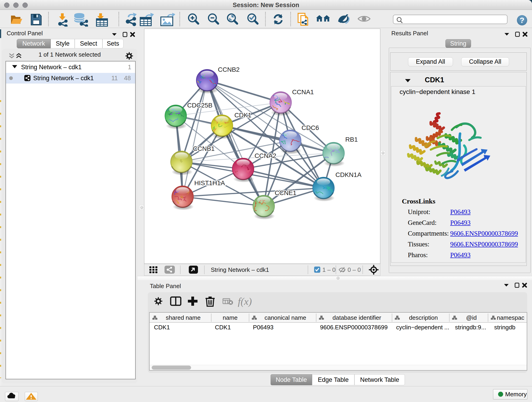 This screenshot has width=532, height=402. Describe the element at coordinates (229, 70) in the screenshot. I see `svg-text: CCNB2` at that location.